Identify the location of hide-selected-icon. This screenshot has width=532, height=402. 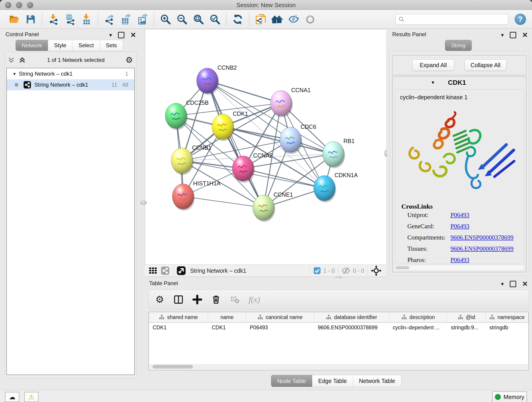
(294, 19).